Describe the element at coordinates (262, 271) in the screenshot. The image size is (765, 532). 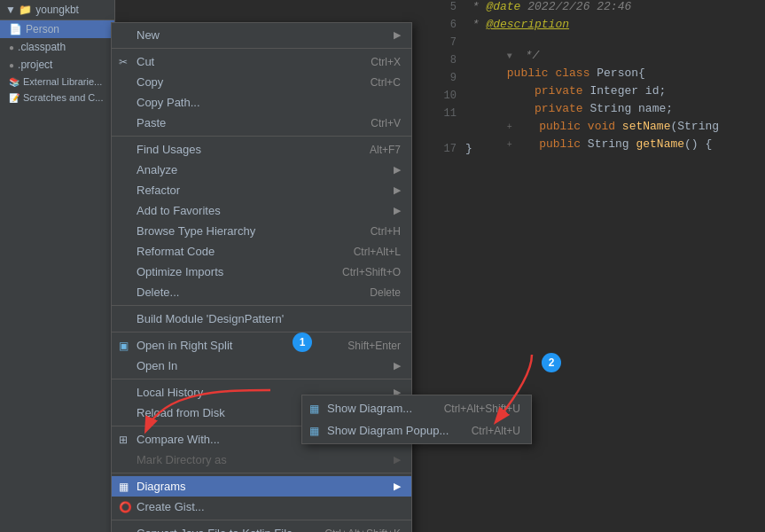
I see `menu-item-optimize: Optimize Imports Ctrl+Shift+O` at that location.